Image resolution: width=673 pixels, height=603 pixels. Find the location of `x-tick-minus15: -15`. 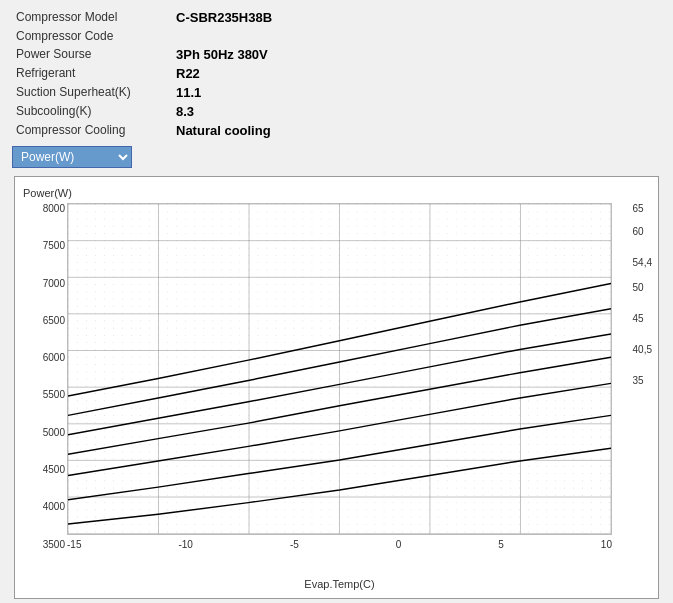

x-tick-minus15: -15 is located at coordinates (74, 544).